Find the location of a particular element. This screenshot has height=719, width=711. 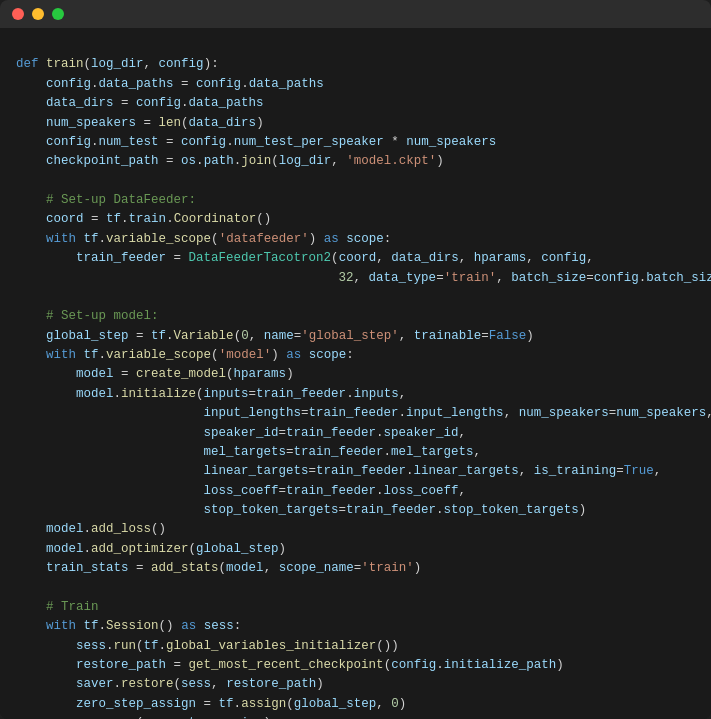

close-button is located at coordinates (18, 14).